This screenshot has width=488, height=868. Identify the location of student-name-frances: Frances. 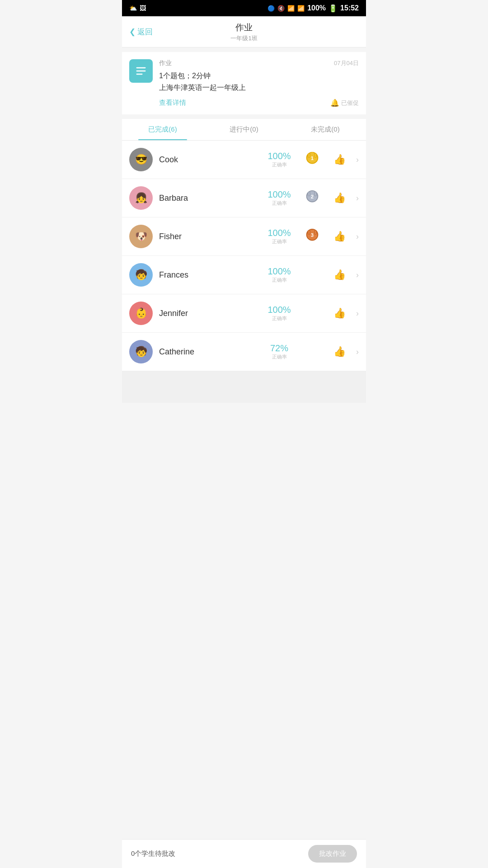
(209, 275).